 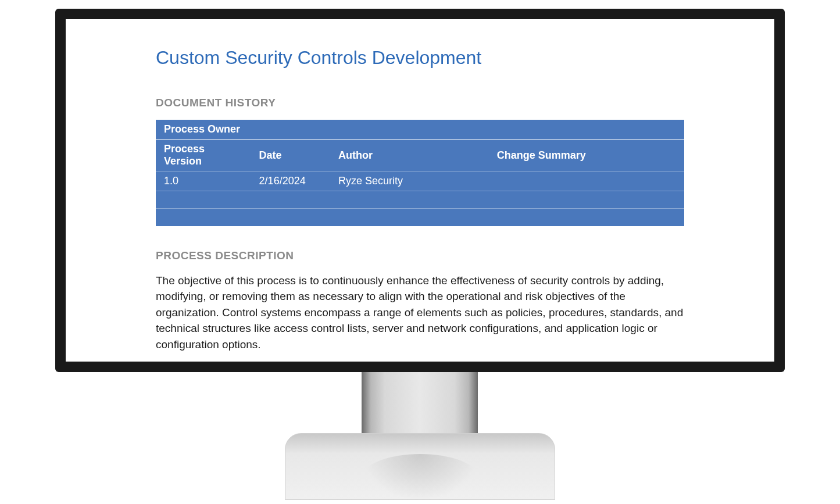 I want to click on cell-date: 2/16/2024, so click(x=291, y=181).